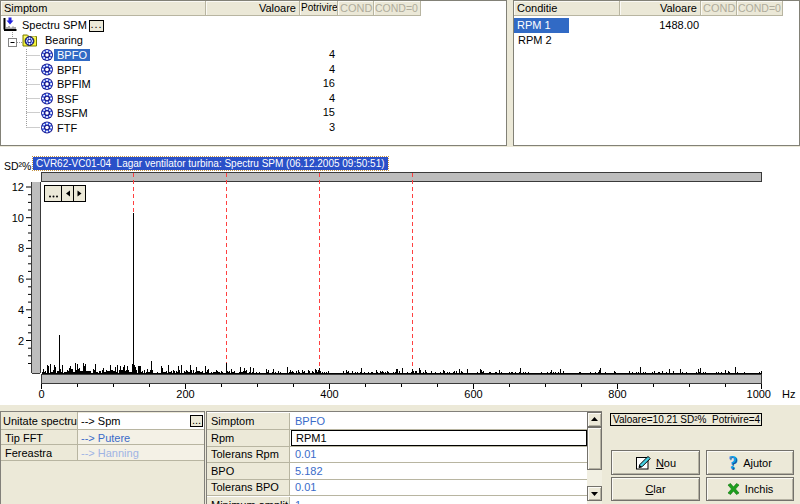  What do you see at coordinates (18, 187) in the screenshot?
I see `svg-text: 12` at bounding box center [18, 187].